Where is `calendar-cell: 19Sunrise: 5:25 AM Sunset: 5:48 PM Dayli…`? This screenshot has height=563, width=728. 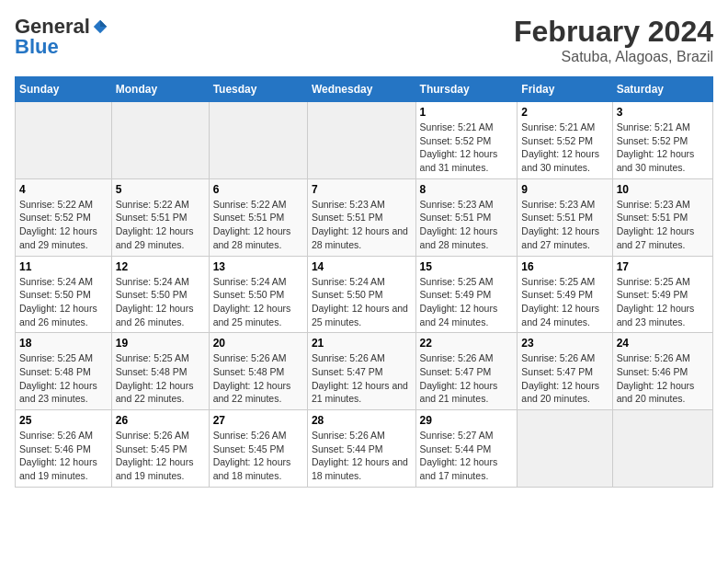
calendar-cell: 19Sunrise: 5:25 AM Sunset: 5:48 PM Dayli… is located at coordinates (160, 372).